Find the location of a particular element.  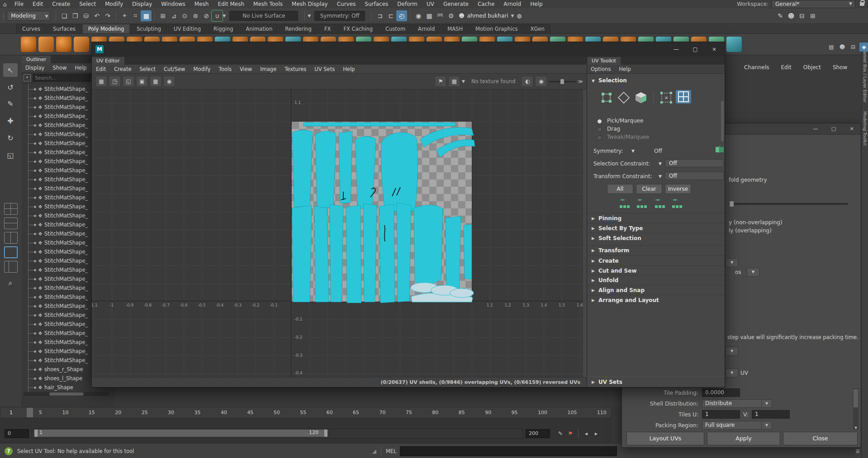

menu-item: File is located at coordinates (19, 4).